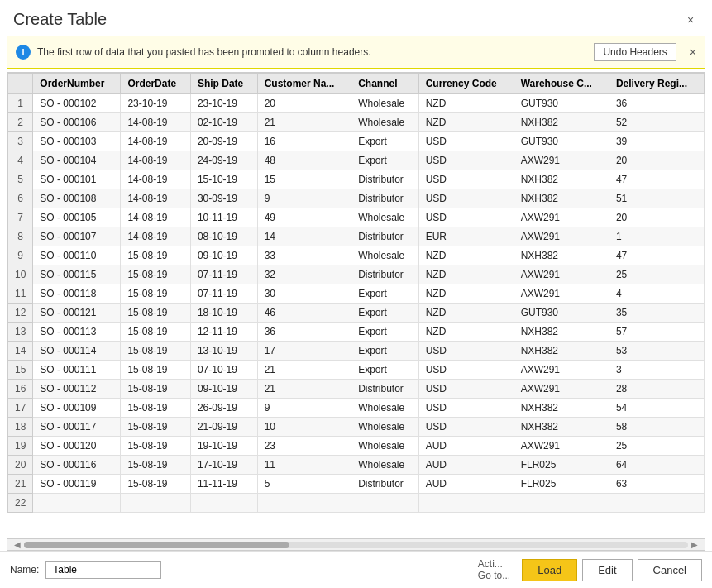 The image size is (712, 588). I want to click on cell-shipdate: 23-10-19, so click(223, 104).